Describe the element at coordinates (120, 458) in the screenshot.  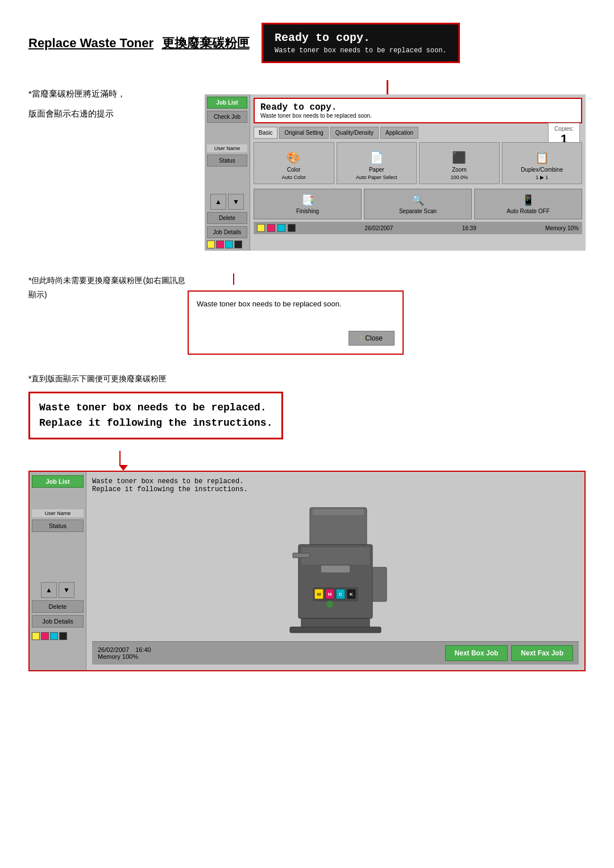
I see `connector-line` at that location.